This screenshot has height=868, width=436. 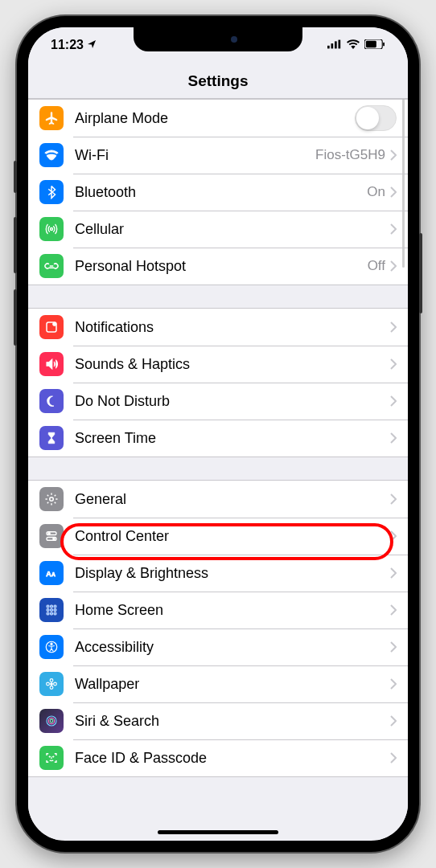 What do you see at coordinates (215, 119) in the screenshot?
I see `row-label: Airplane Mode` at bounding box center [215, 119].